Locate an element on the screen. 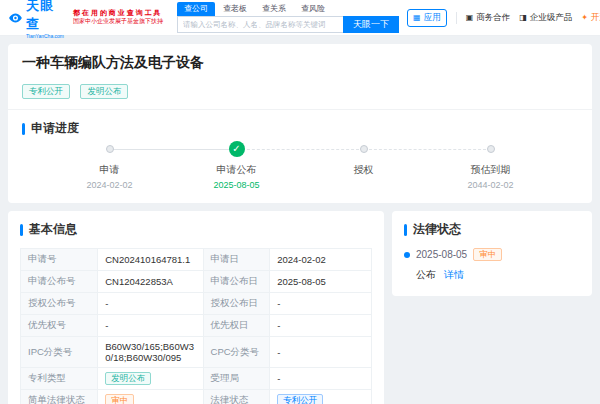 This screenshot has width=600, height=404. info-value: 2025-08-05 is located at coordinates (302, 282).